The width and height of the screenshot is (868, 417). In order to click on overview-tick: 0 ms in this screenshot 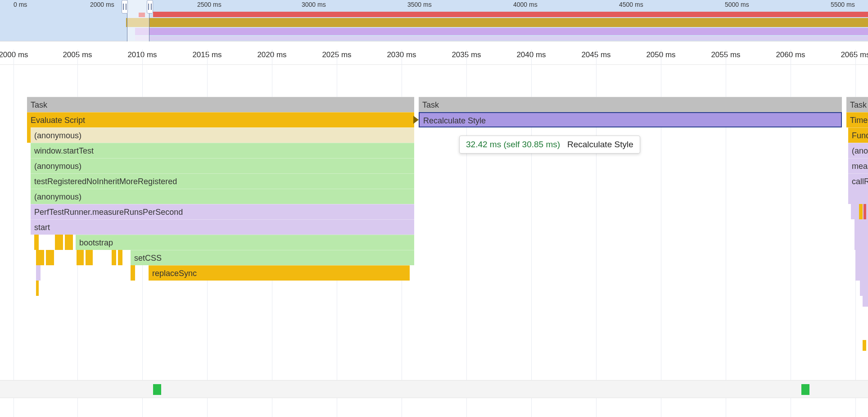, I will do `click(20, 4)`.